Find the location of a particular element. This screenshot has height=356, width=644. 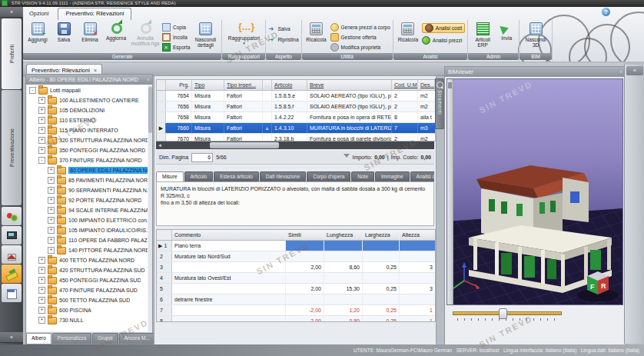

detail-tab: Immagine is located at coordinates (392, 177).